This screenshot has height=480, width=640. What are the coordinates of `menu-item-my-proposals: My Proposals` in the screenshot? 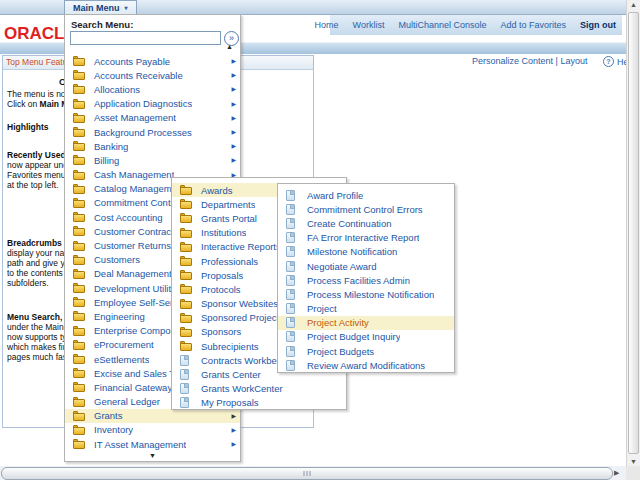 It's located at (259, 403).